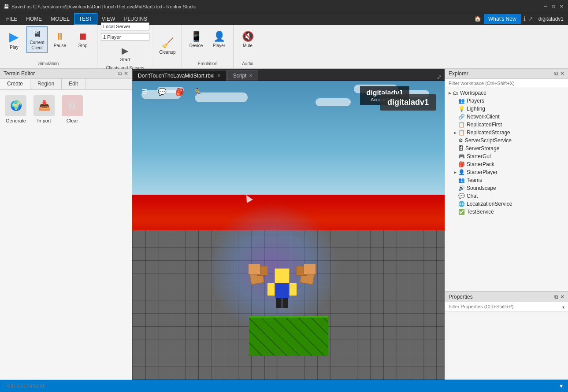 This screenshot has height=392, width=568. Describe the element at coordinates (502, 19) in the screenshot. I see `whats-new-button: What's New` at that location.